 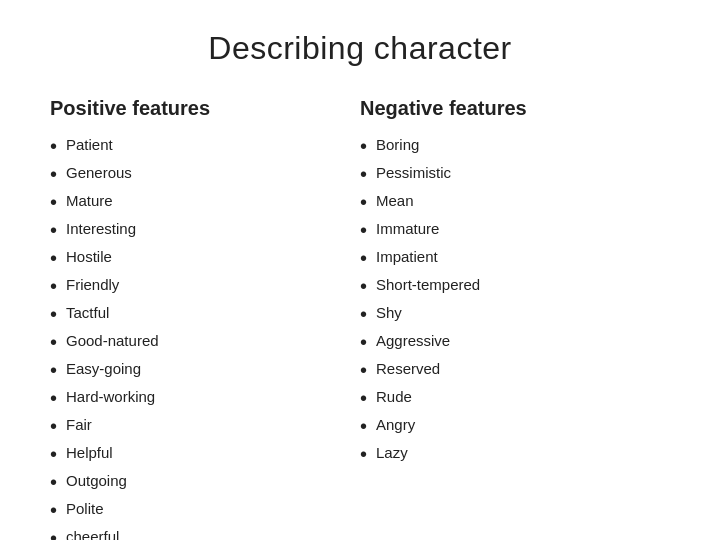 What do you see at coordinates (213, 369) in the screenshot?
I see `item-text: Easy-going` at bounding box center [213, 369].